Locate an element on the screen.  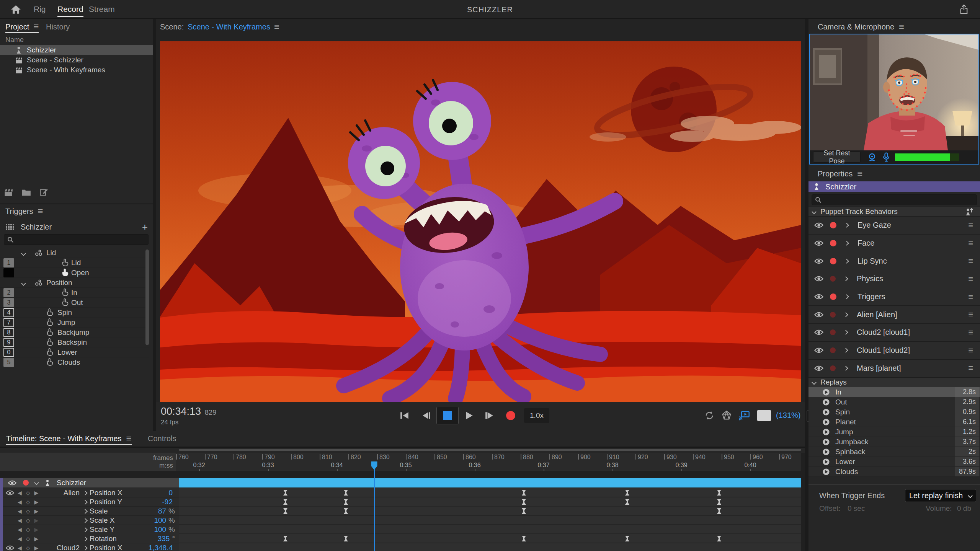
new-item-icon is located at coordinates (44, 192).